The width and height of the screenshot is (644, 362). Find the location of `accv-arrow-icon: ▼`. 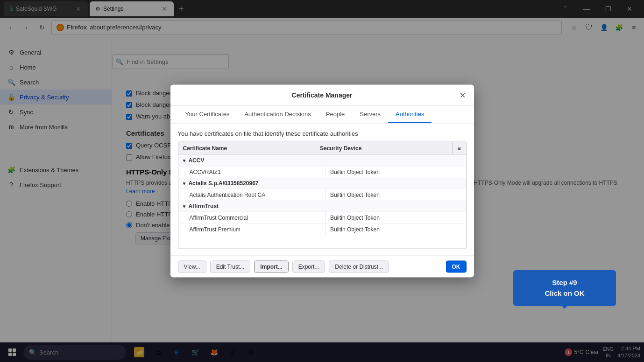

accv-arrow-icon: ▼ is located at coordinates (184, 160).